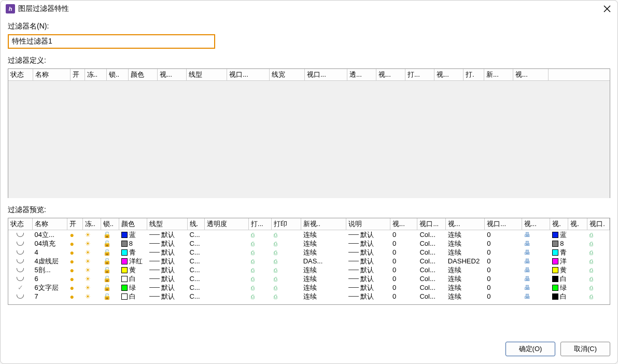 Image resolution: width=618 pixels, height=364 pixels. I want to click on preview-column-header: 说明, so click(368, 224).